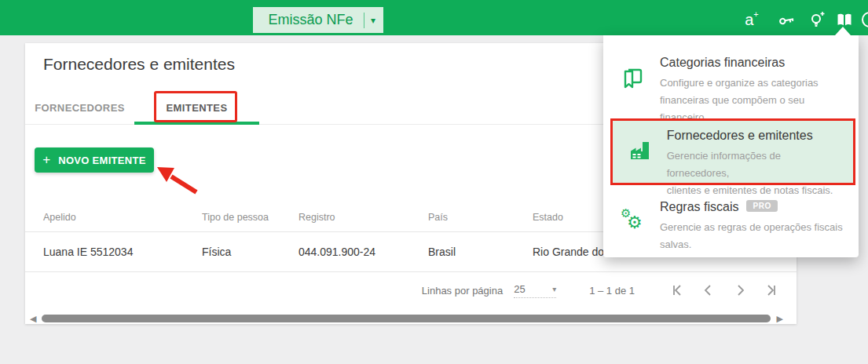 The width and height of the screenshot is (868, 364). What do you see at coordinates (677, 290) in the screenshot?
I see `first-page-button` at bounding box center [677, 290].